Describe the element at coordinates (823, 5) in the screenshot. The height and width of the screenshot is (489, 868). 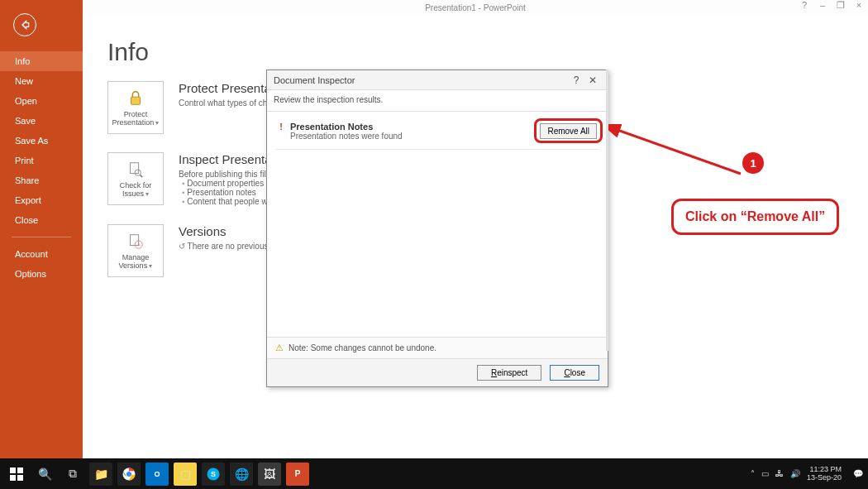
I see `minimize-button: –` at that location.